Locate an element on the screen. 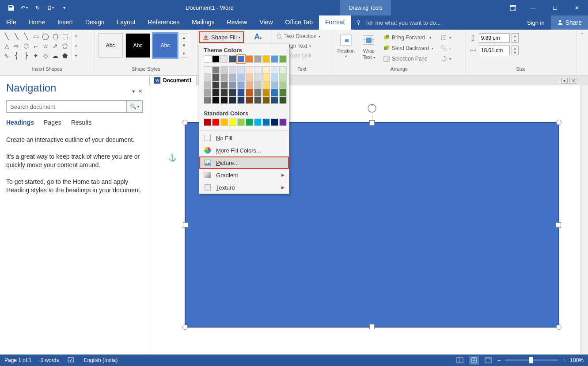 This screenshot has height=366, width=588. nav-tab-results: Results is located at coordinates (81, 122).